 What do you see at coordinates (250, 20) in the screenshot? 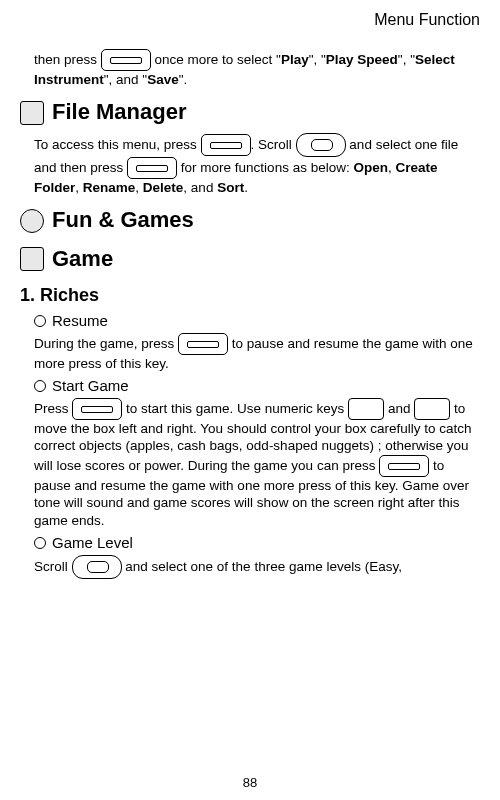
I see `page-header: Menu Function` at bounding box center [250, 20].